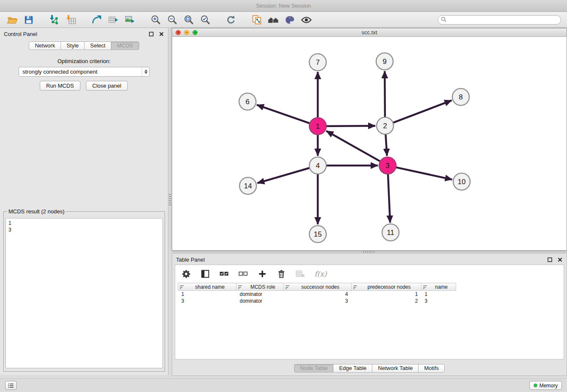 This screenshot has width=567, height=392. What do you see at coordinates (318, 287) in the screenshot?
I see `column-header-successor-nodes: successor nodes` at bounding box center [318, 287].